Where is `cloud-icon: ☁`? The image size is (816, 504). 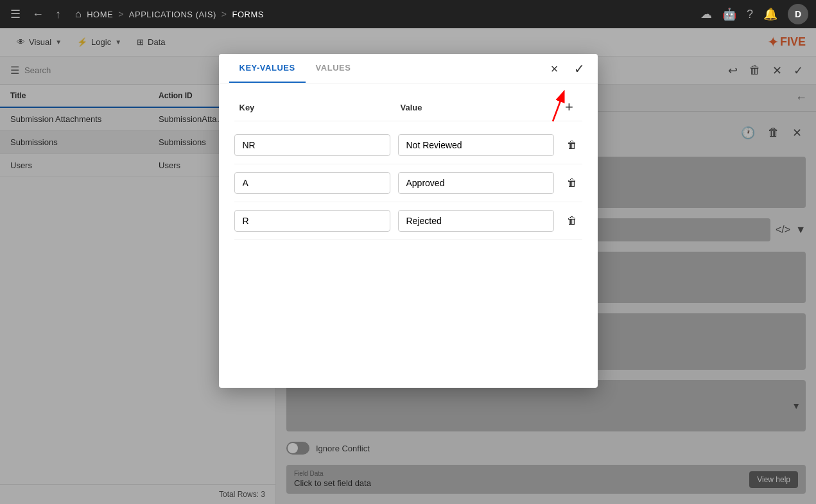 cloud-icon: ☁ is located at coordinates (706, 14).